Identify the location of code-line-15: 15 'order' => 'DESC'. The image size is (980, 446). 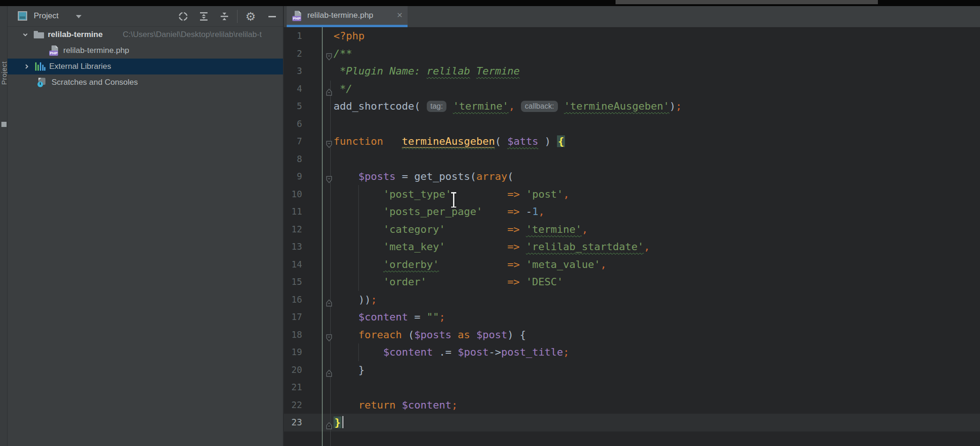
(632, 282).